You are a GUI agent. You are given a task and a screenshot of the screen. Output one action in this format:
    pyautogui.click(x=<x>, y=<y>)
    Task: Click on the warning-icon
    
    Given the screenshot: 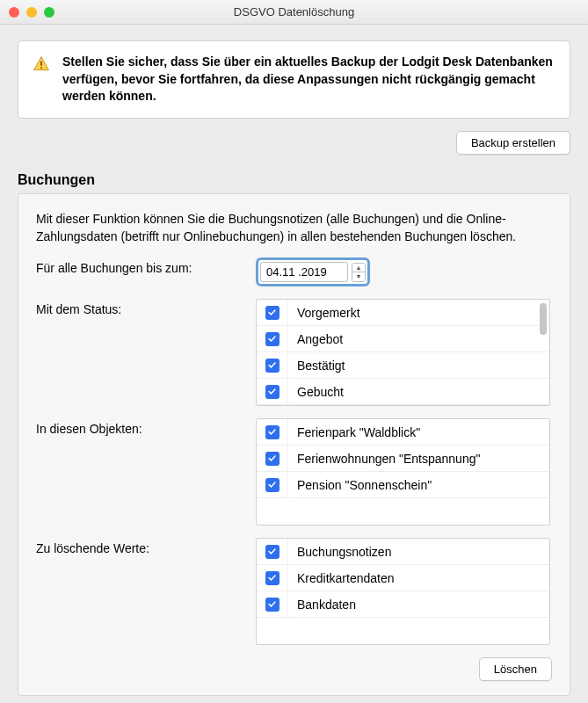 What is the action you would take?
    pyautogui.click(x=41, y=64)
    